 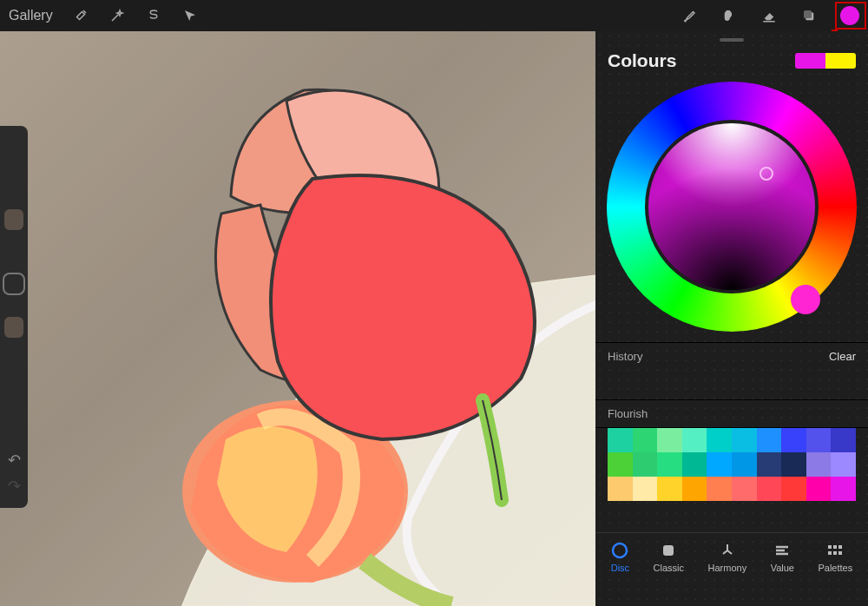 I want to click on layers-icon, so click(x=809, y=16).